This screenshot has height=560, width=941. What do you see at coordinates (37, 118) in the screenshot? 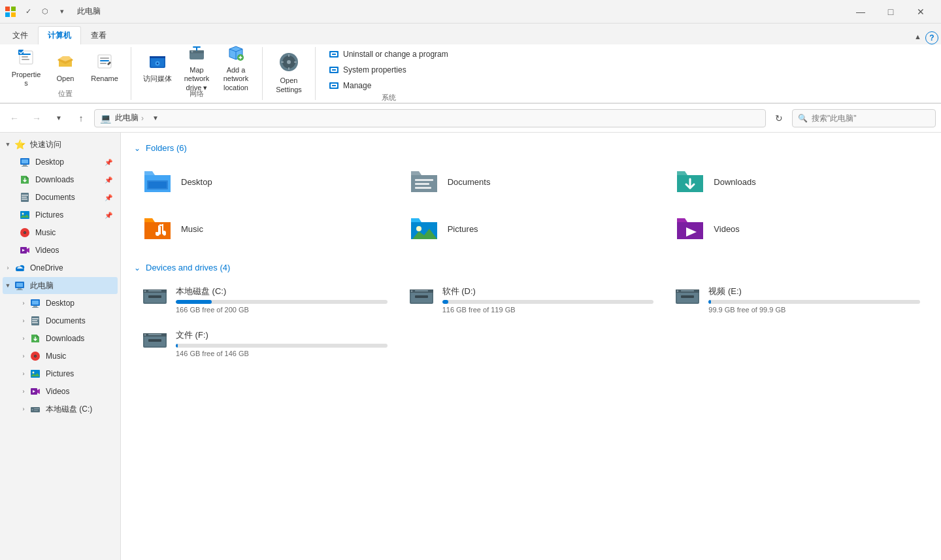
I see `forward-btn: →` at bounding box center [37, 118].